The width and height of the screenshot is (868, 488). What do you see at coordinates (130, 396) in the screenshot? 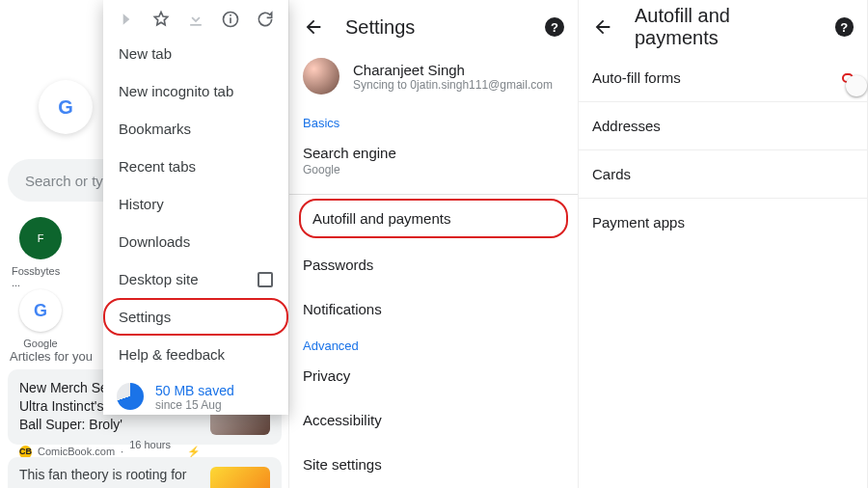
I see `data-saver-icon` at bounding box center [130, 396].